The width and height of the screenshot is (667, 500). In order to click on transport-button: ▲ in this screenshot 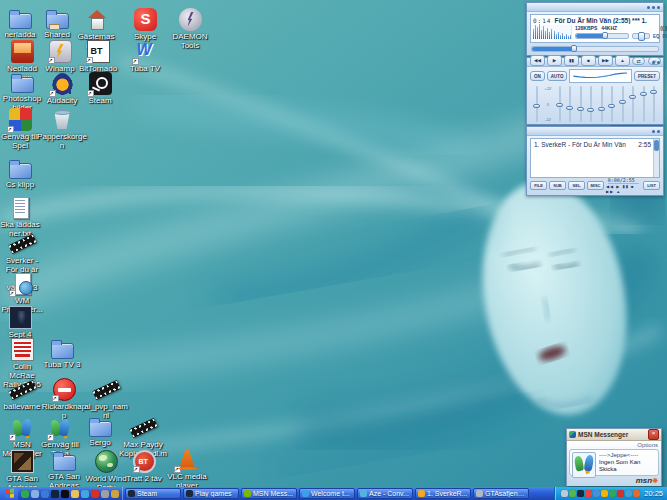, I will do `click(622, 60)`.